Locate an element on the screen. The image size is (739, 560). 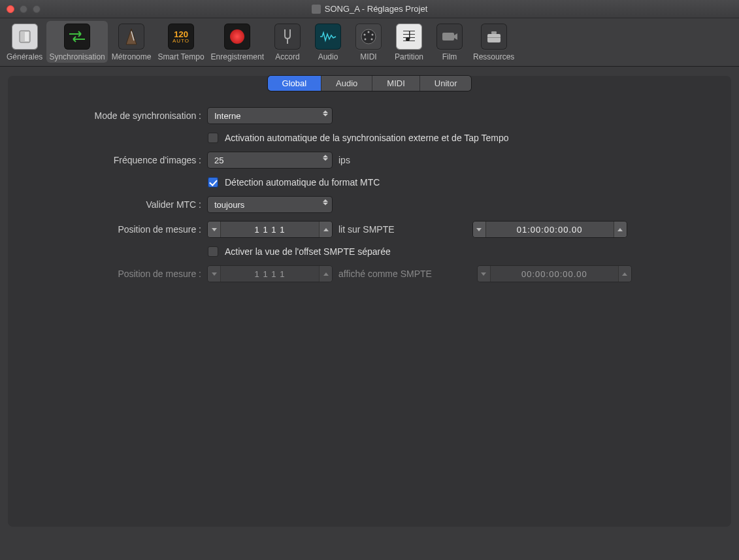
frame-rate-popup: 25 is located at coordinates (270, 160).